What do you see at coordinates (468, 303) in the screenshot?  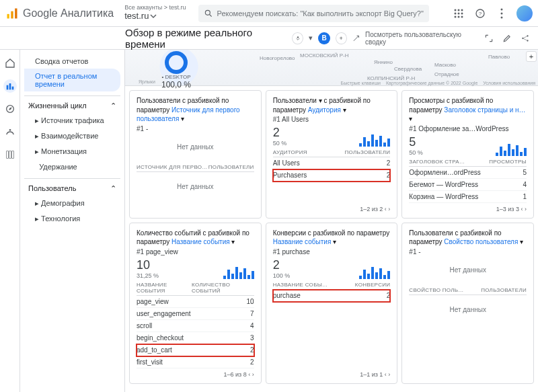 I see `report-card: Пользователи с разбивкой по параметру Св…` at bounding box center [468, 303].